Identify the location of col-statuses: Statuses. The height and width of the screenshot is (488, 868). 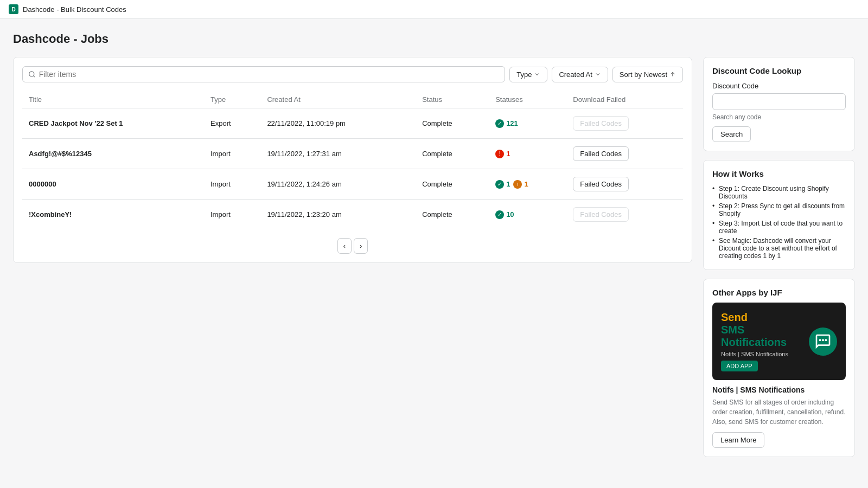
(527, 100).